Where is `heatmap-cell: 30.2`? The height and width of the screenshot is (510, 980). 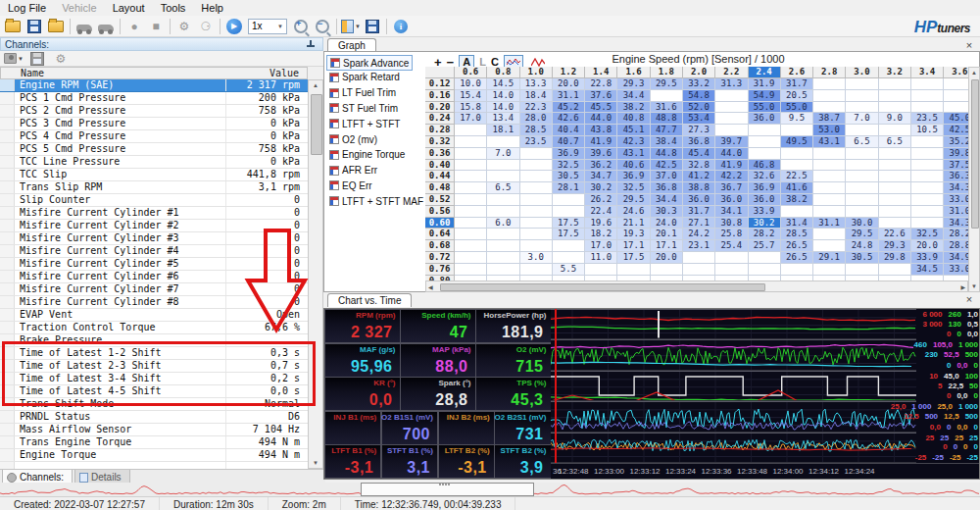
heatmap-cell: 30.2 is located at coordinates (764, 224).